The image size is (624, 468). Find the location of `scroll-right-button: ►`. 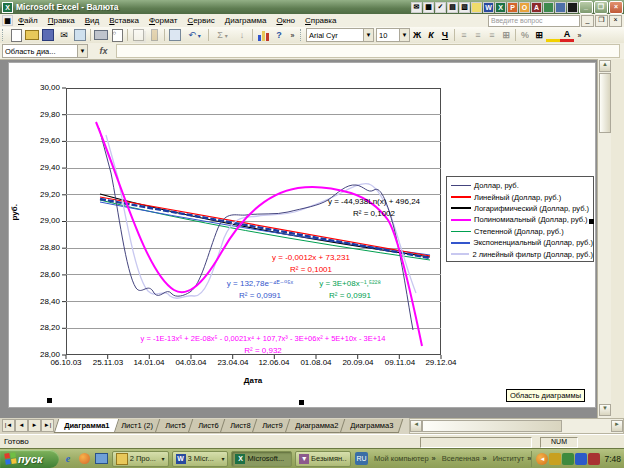

scroll-right-button: ► is located at coordinates (617, 426).